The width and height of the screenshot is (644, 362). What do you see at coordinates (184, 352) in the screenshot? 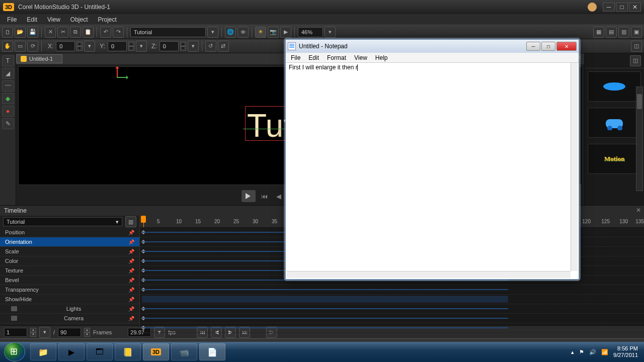
I see `task-camera: 📹` at bounding box center [184, 352].